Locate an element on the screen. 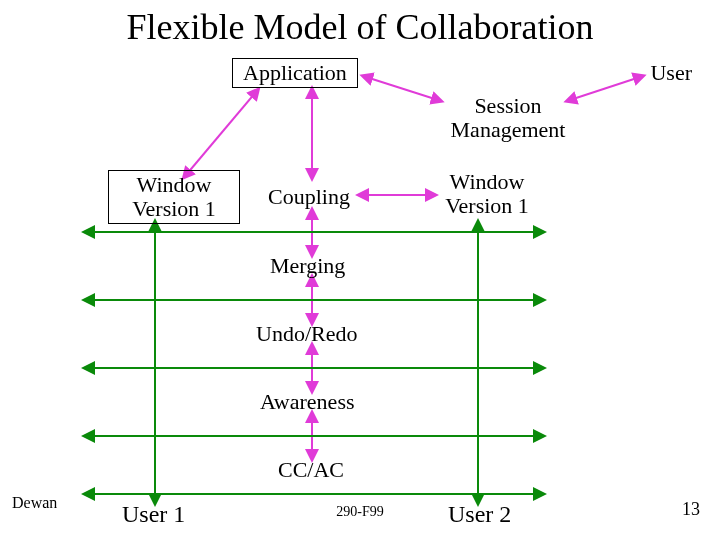 The width and height of the screenshot is (720, 540). footer-course: 290-F99 is located at coordinates (360, 512).